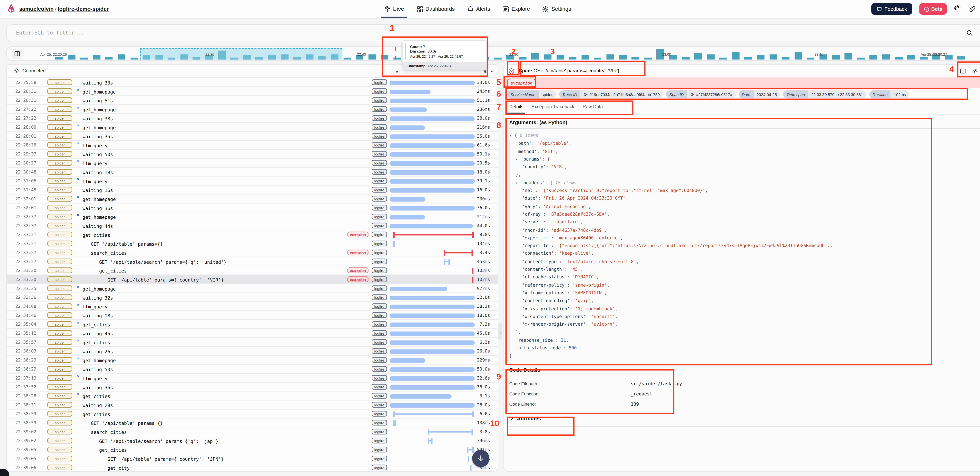  What do you see at coordinates (358, 271) in the screenshot?
I see `exception-tag: exception` at bounding box center [358, 271].